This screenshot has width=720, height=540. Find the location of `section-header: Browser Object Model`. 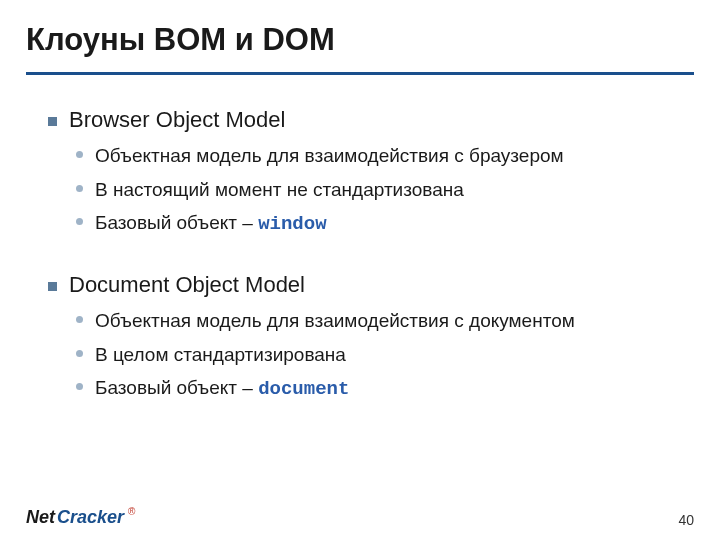

section-header: Browser Object Model is located at coordinates (384, 120).